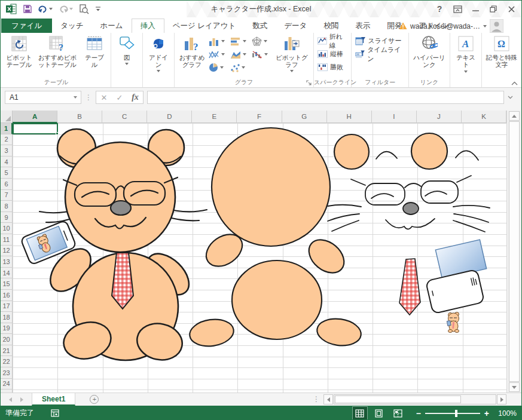 Image resolution: width=522 pixels, height=420 pixels. What do you see at coordinates (511, 9) in the screenshot?
I see `close-button` at bounding box center [511, 9].